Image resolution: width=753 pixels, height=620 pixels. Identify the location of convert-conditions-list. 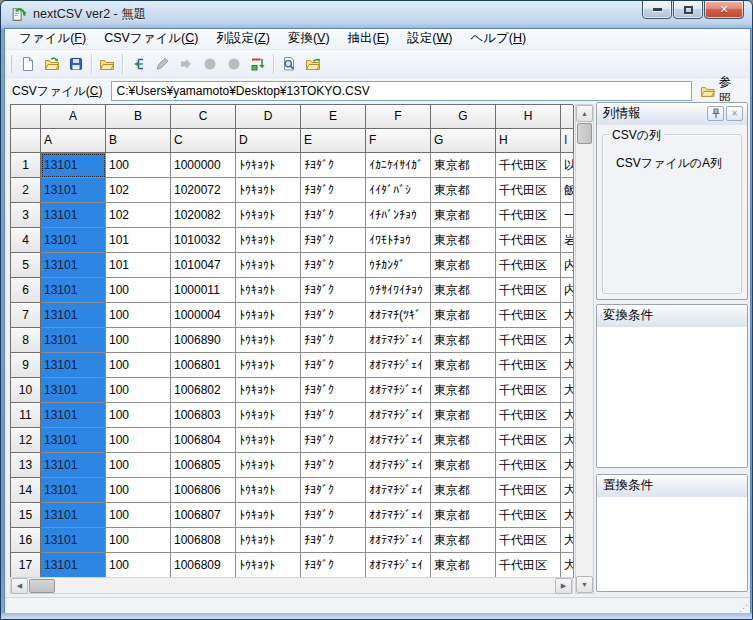
(672, 398).